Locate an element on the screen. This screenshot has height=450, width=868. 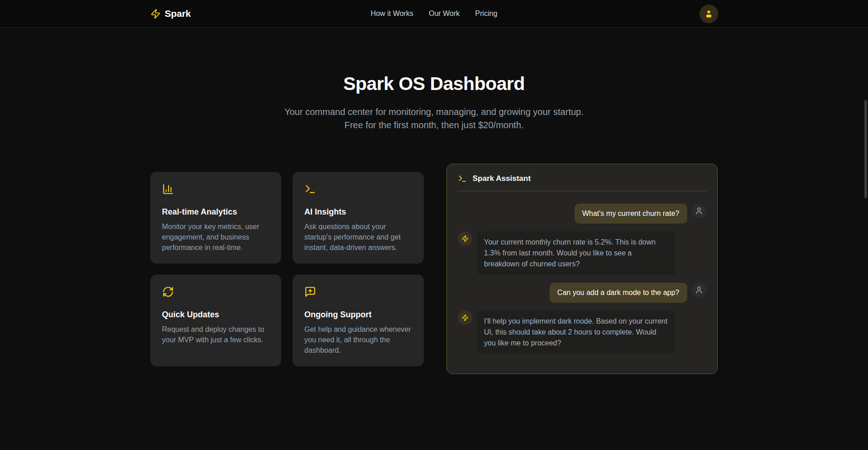
message-square-plus-icon is located at coordinates (310, 292).